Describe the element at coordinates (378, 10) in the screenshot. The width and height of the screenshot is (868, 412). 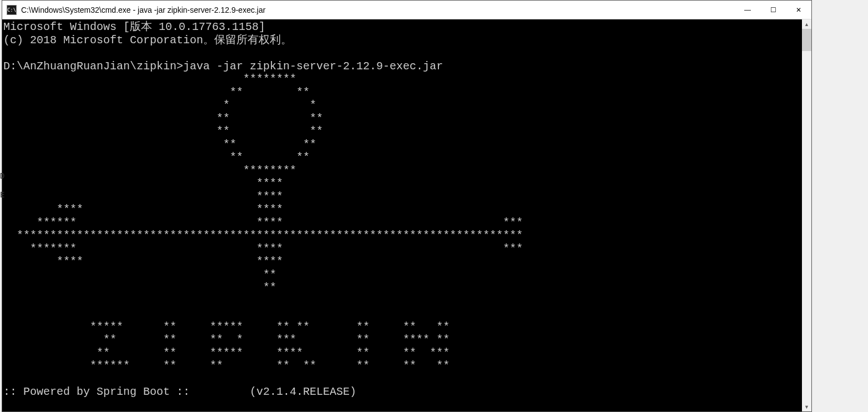
I see `window-title: C:\Windows\System32\cmd.exe - java -jar …` at that location.